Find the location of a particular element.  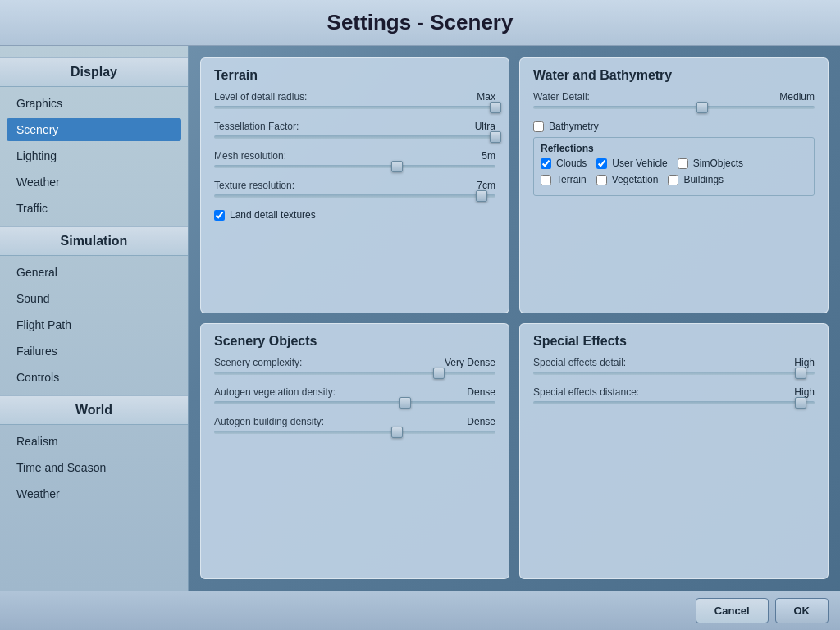

sidebar-section-header: Simulation is located at coordinates (94, 241).